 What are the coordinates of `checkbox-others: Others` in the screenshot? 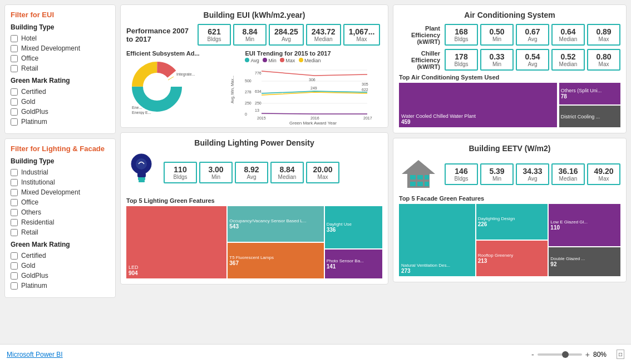 It's located at (60, 212).